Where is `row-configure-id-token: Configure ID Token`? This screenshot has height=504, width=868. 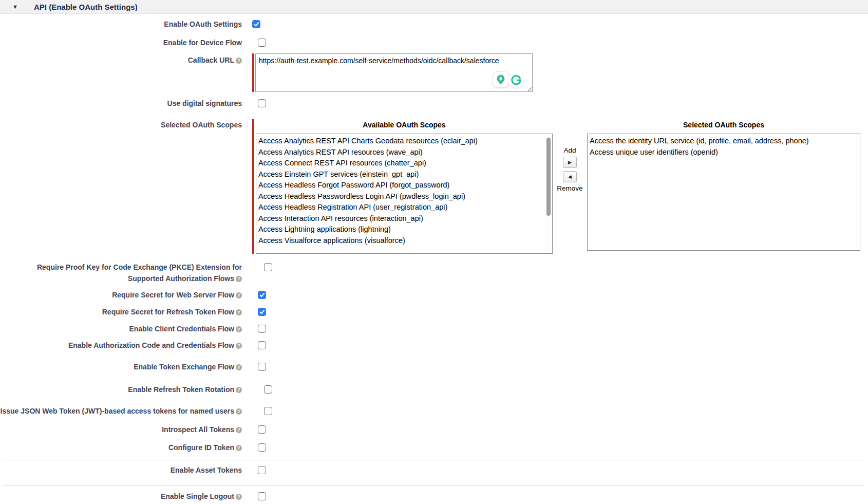
row-configure-id-token: Configure ID Token is located at coordinates (434, 447).